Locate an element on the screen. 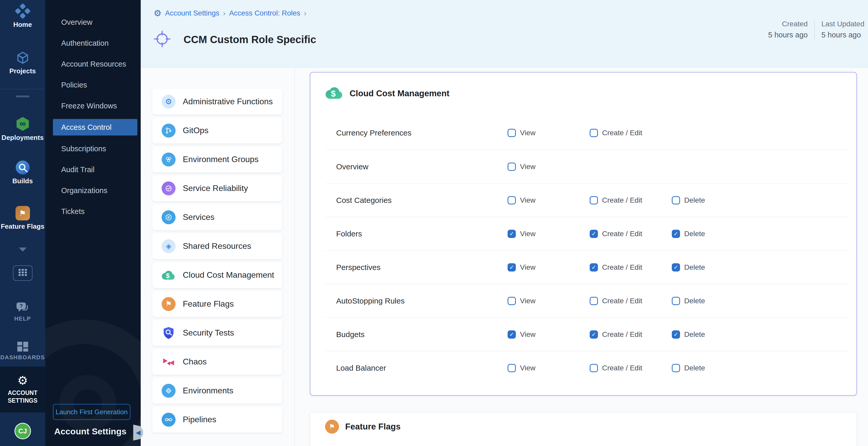 The height and width of the screenshot is (446, 868). avatar: CJ is located at coordinates (23, 431).